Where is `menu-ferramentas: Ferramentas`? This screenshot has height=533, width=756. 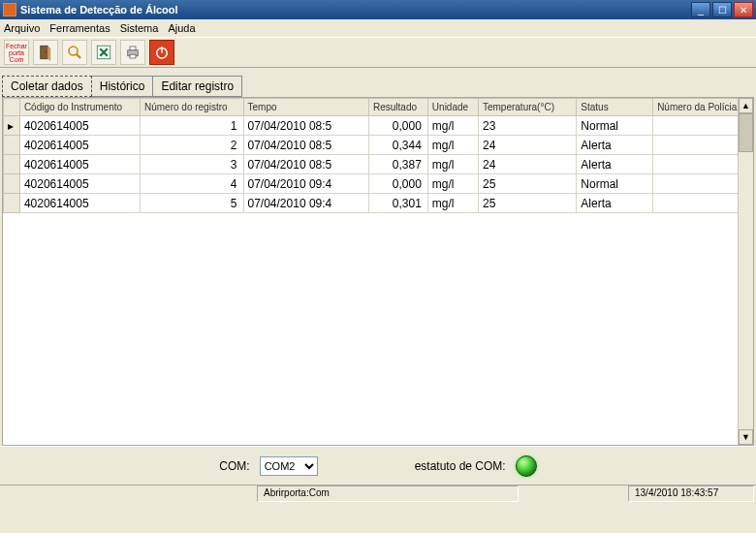 menu-ferramentas: Ferramentas is located at coordinates (79, 28).